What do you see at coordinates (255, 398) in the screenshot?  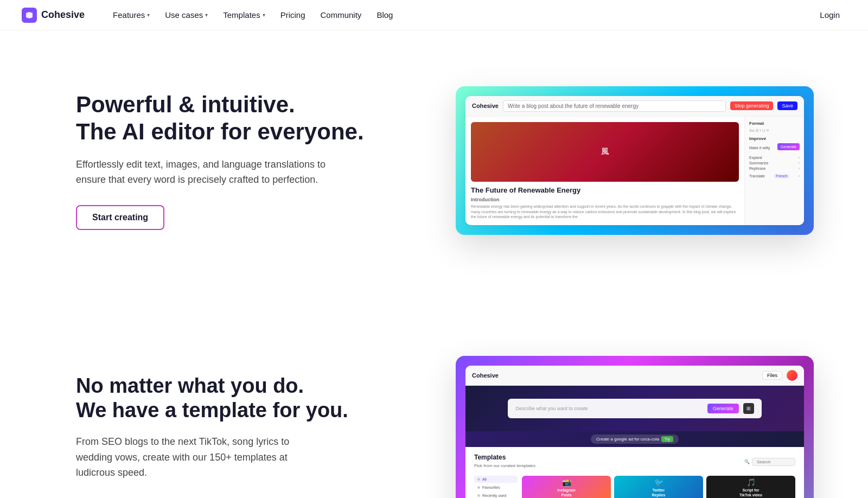 I see `templates-title: No matter what you do. We have a templat…` at bounding box center [255, 398].